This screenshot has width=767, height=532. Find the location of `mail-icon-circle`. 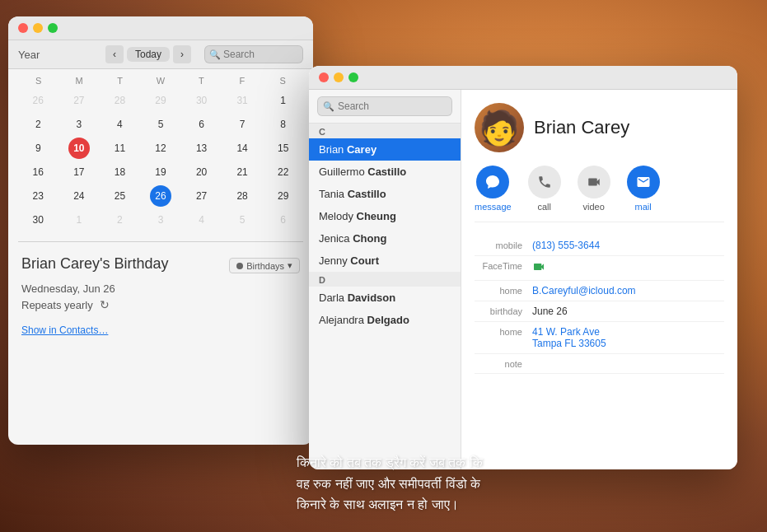

mail-icon-circle is located at coordinates (643, 182).